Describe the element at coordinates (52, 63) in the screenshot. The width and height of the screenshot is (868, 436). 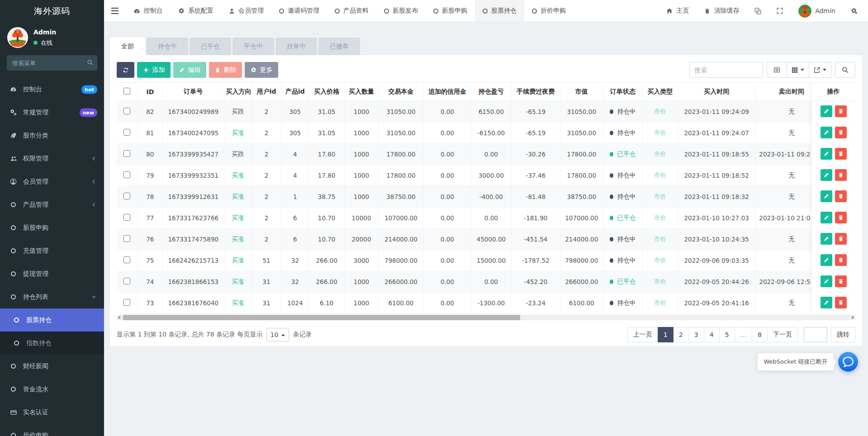
I see `sidebar-search-input` at that location.